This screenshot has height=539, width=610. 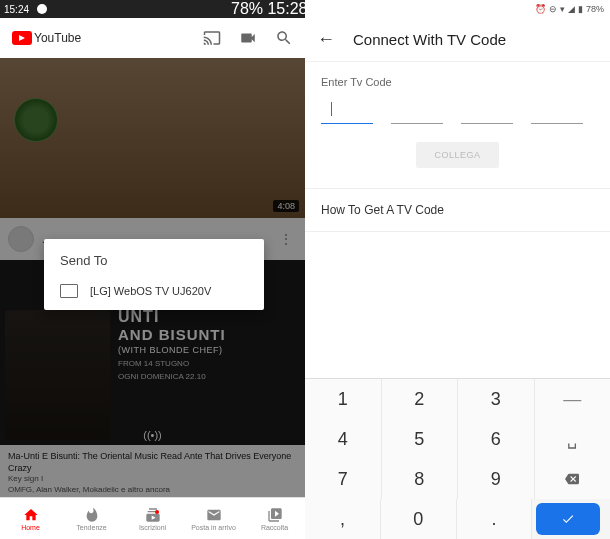 I want to click on status-bar-right: ⏰ ⊖ ▾ ◢ ▮ 78%, so click(x=458, y=9).